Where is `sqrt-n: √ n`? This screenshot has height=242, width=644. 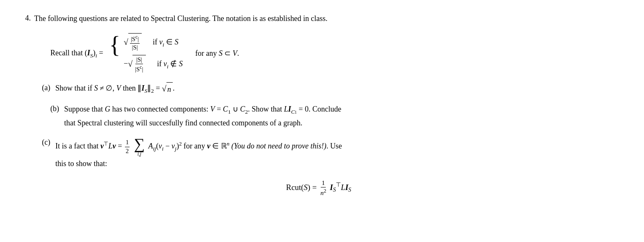
sqrt-n: √ n is located at coordinates (167, 89).